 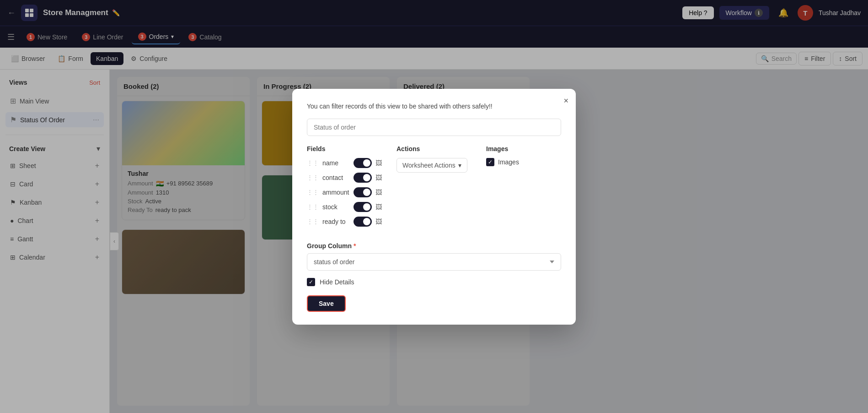 I want to click on field-ready-to-label: ready to, so click(x=336, y=222).